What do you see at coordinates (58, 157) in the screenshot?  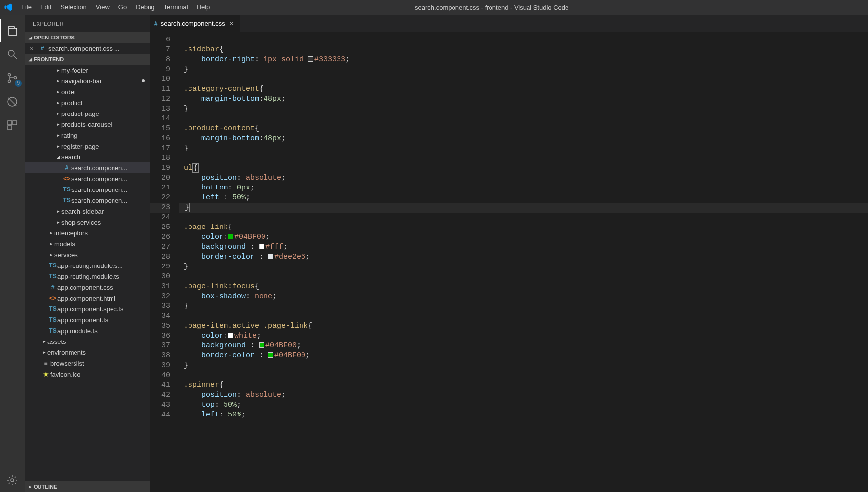 I see `chevron-down-icon: ◢` at bounding box center [58, 157].